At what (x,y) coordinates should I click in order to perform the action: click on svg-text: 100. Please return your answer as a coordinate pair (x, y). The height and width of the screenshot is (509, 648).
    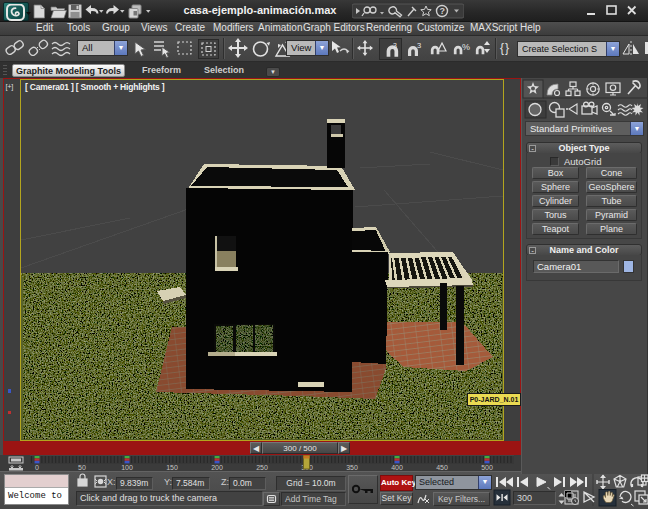
    Looking at the image, I should click on (127, 468).